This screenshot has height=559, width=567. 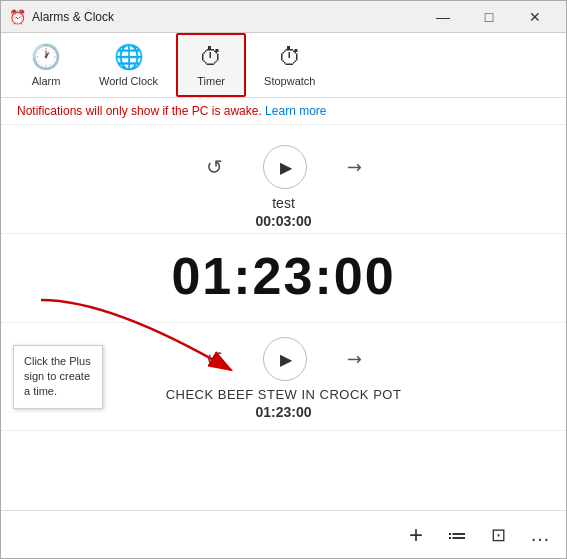 I want to click on title-bar: ⏰ Alarms & Clock — □ ✕, so click(x=284, y=17).